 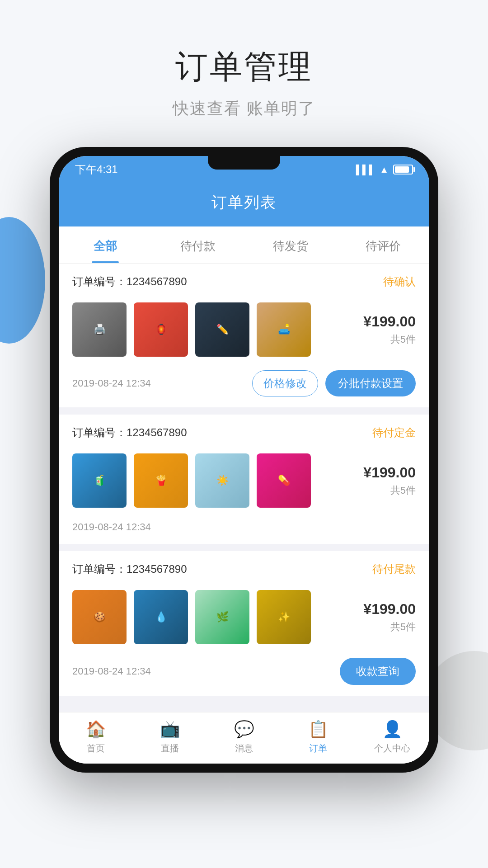 I want to click on product-img-chopsticks: ✏️, so click(x=222, y=330).